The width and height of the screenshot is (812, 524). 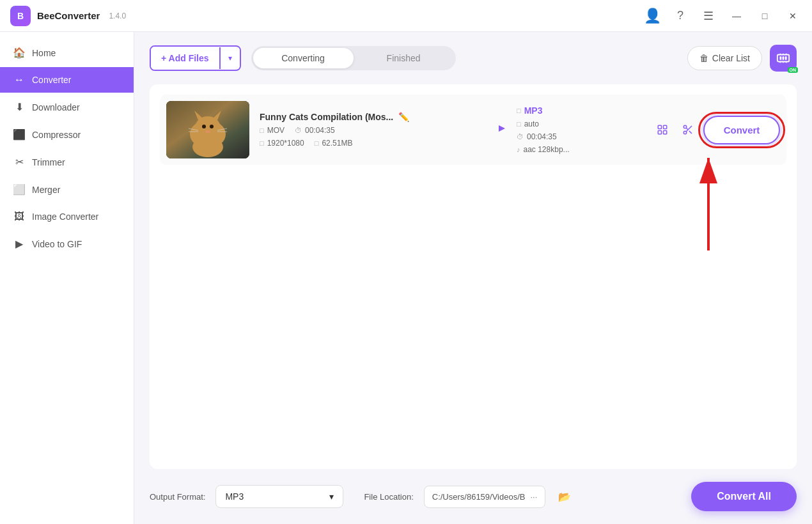 I want to click on quality-icon: □, so click(x=519, y=124).